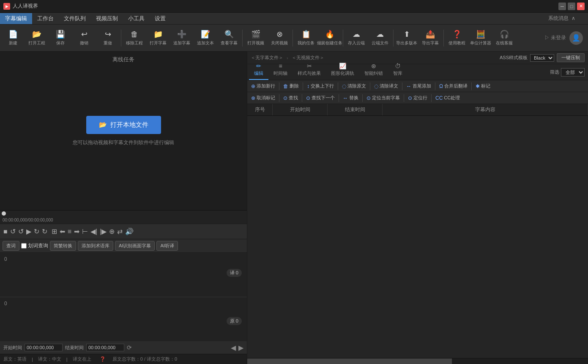 The width and height of the screenshot is (588, 364). Describe the element at coordinates (309, 70) in the screenshot. I see `tab-style: ✂ 样式与效果` at that location.